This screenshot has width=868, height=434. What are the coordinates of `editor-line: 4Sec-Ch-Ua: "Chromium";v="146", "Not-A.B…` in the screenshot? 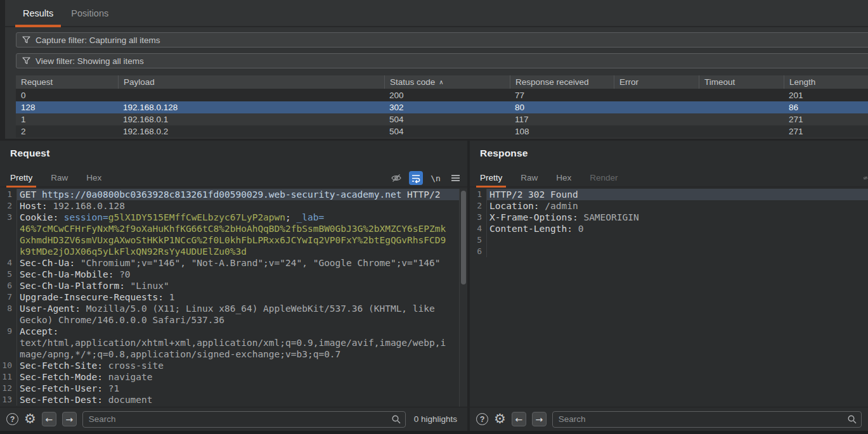 It's located at (233, 263).